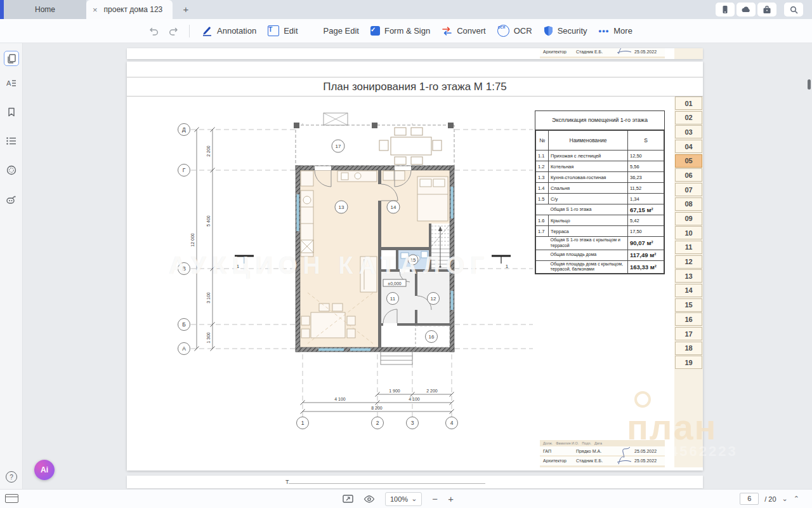 The height and width of the screenshot is (508, 812). What do you see at coordinates (387, 484) in the screenshot?
I see `next-page-line` at bounding box center [387, 484].